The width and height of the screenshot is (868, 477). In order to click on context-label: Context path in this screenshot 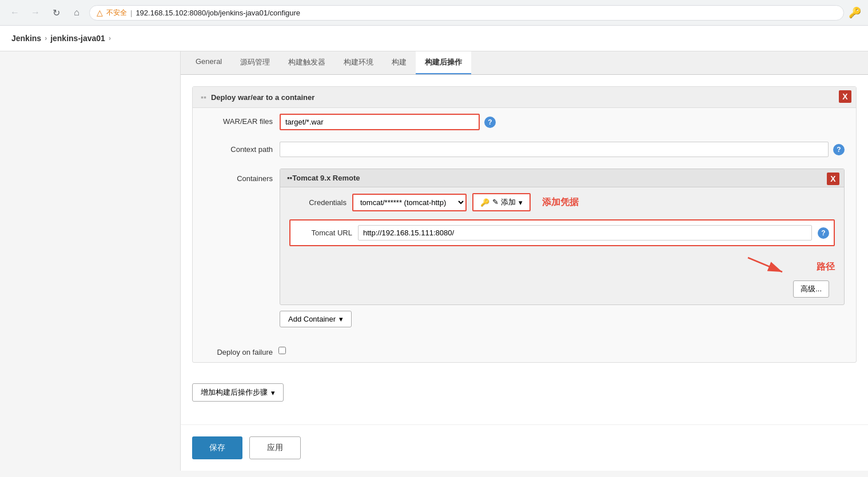, I will do `click(238, 147)`.